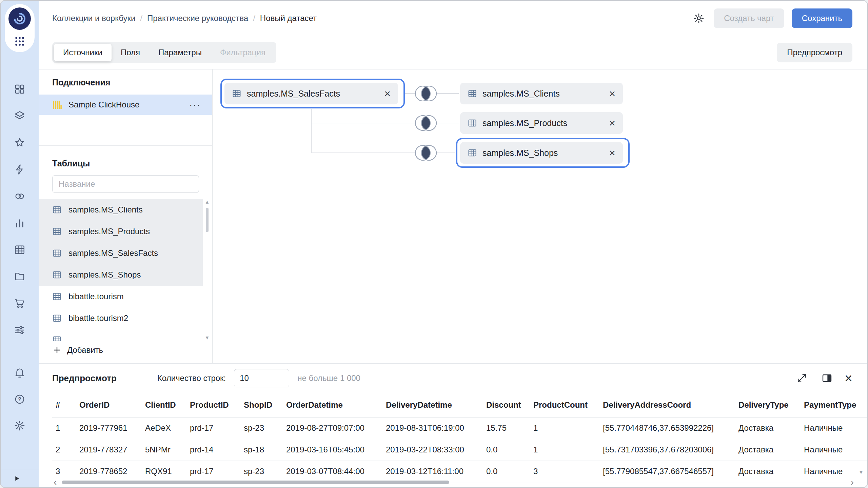 This screenshot has width=868, height=488. What do you see at coordinates (541, 94) in the screenshot?
I see `canvas-node-clients: samples.MS_Clients ×` at bounding box center [541, 94].